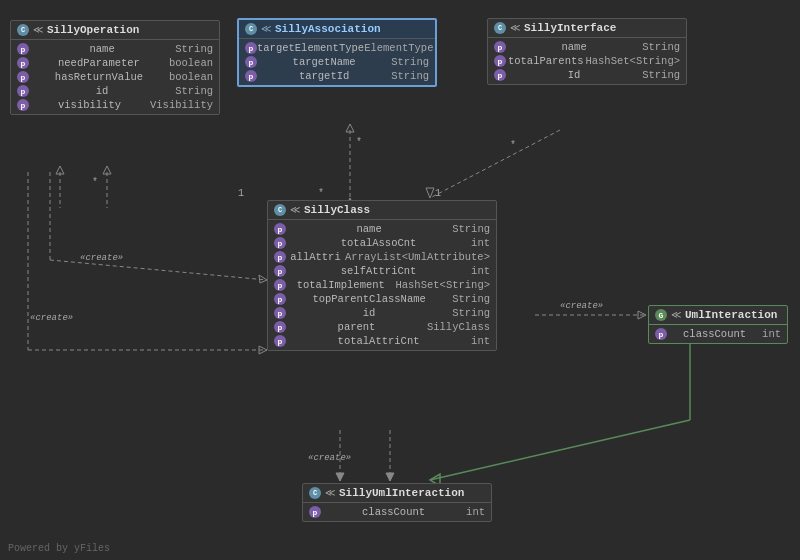 The width and height of the screenshot is (800, 560). Describe the element at coordinates (115, 30) in the screenshot. I see `silly-operation-header: C ≪ SillyOperation` at that location.